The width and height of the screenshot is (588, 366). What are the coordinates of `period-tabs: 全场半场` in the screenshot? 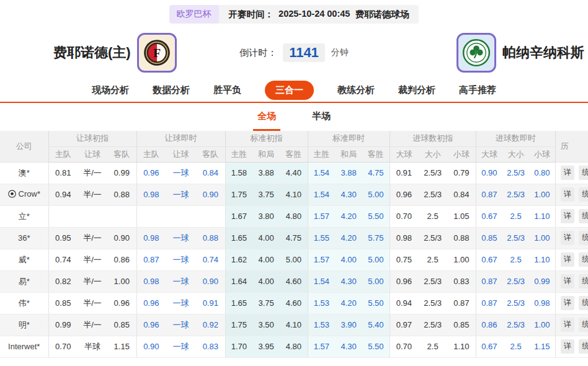 It's located at (294, 117).